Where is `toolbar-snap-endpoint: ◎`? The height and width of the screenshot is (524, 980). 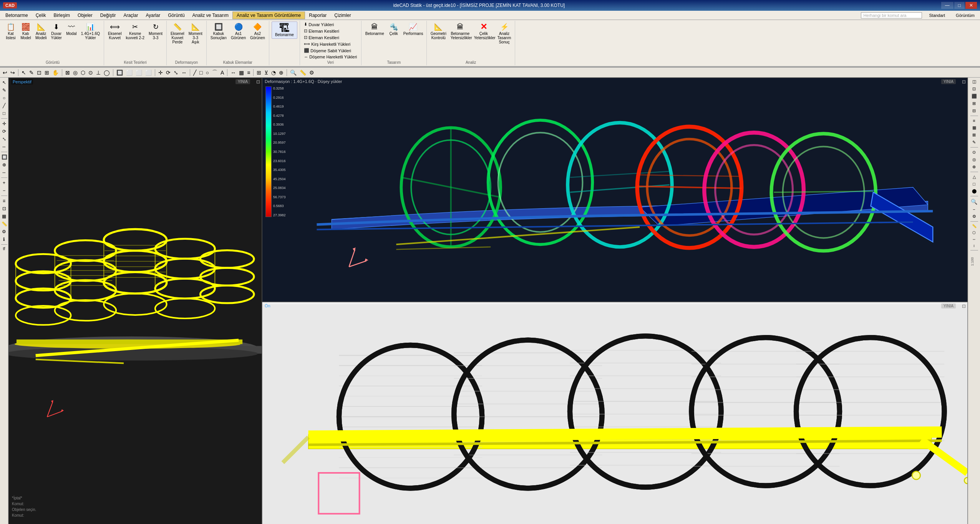
toolbar-snap-endpoint: ◎ is located at coordinates (75, 73).